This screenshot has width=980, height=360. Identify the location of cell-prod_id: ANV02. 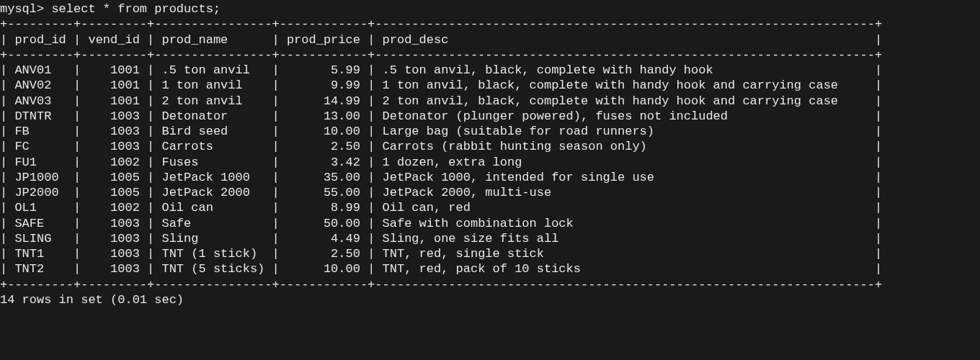
(40, 85).